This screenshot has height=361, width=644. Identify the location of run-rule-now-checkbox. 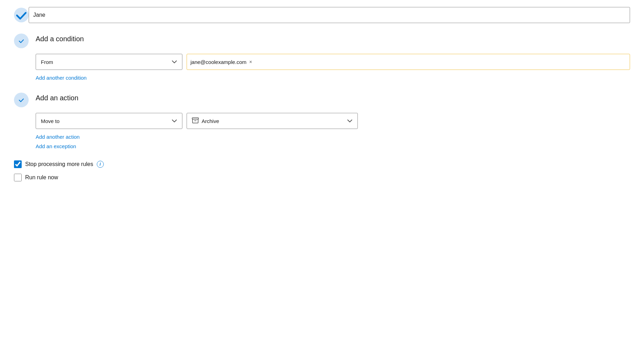
(18, 178).